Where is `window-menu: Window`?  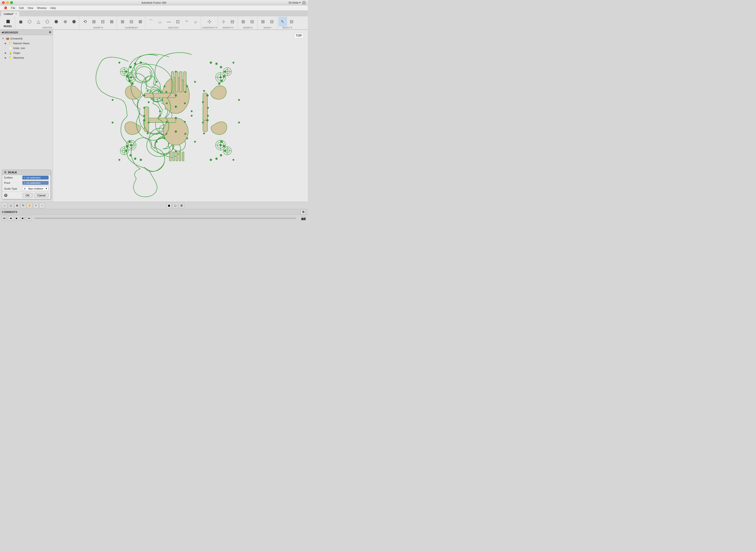
window-menu: Window is located at coordinates (42, 8).